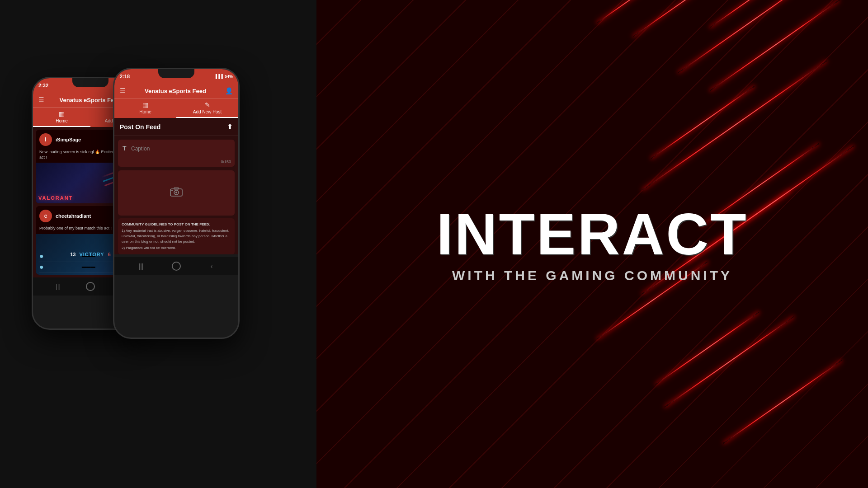 The height and width of the screenshot is (488, 868). I want to click on add-tab-label-2: Add New Post, so click(207, 112).